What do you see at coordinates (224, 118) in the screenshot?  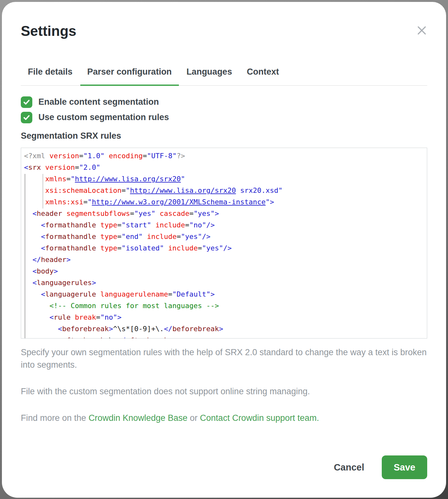 I see `checkbox-row: Use custom segmentation rules` at bounding box center [224, 118].